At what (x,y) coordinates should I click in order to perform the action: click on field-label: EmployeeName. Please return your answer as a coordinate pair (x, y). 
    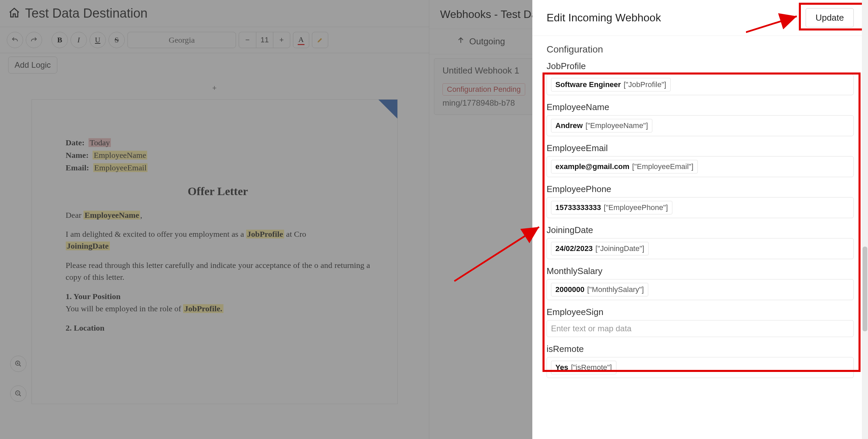
    Looking at the image, I should click on (700, 107).